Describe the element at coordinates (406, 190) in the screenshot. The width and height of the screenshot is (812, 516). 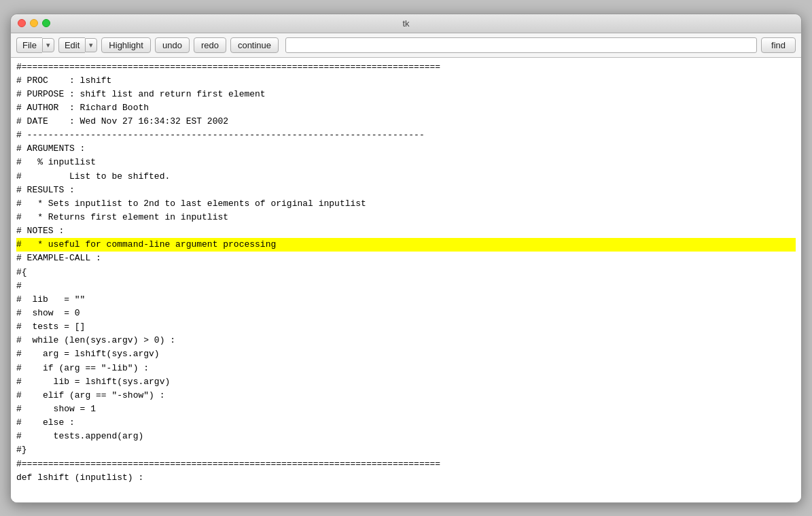
I see `code-line: # RESULTS :` at that location.